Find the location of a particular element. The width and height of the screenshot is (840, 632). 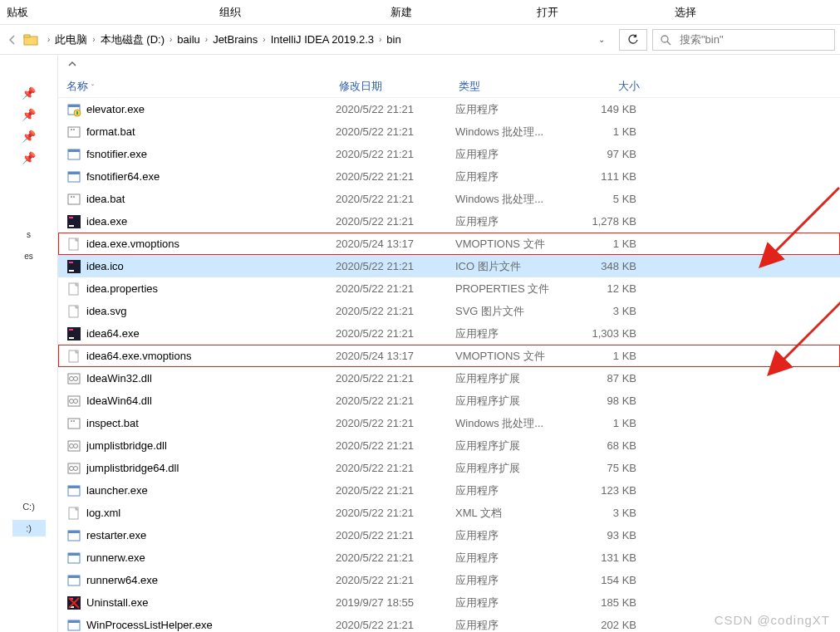

table-row: idea.exe.vmoptions2020/5/24 13:17VMOPTIO… is located at coordinates (449, 244).